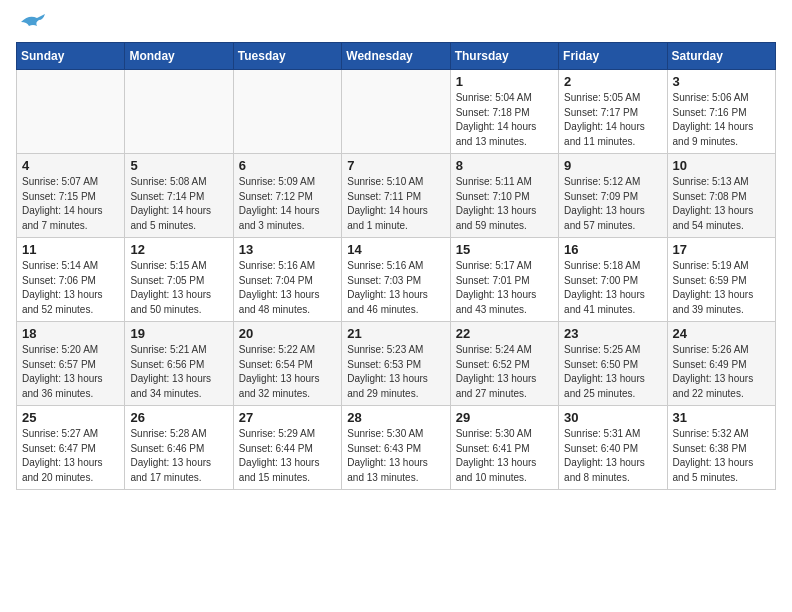  Describe the element at coordinates (504, 196) in the screenshot. I see `calendar-cell: 8Sunrise: 5:11 AMSunset: 7:10 PMDaylight…` at that location.